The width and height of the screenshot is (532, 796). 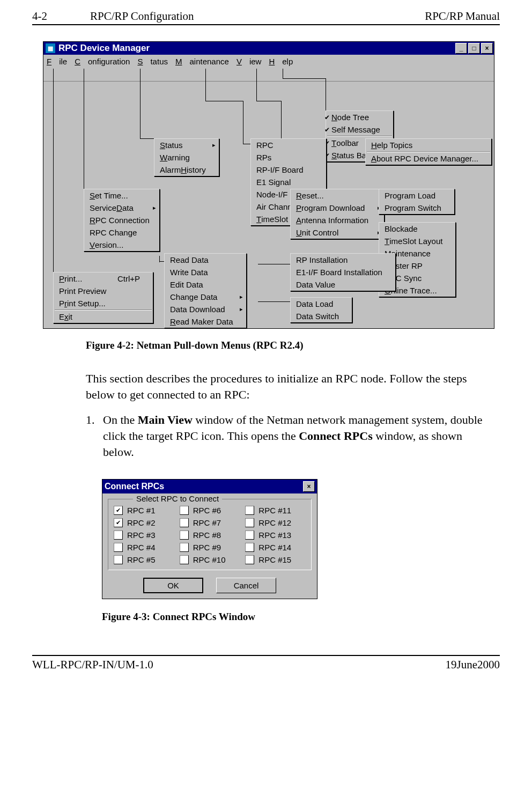 What do you see at coordinates (122, 233) in the screenshot?
I see `menu-item-rpc-change: RPC Change` at bounding box center [122, 233].